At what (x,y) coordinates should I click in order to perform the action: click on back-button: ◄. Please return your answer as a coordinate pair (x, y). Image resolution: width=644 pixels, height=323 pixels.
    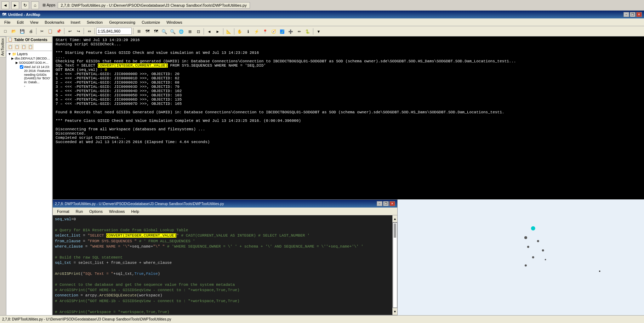
    Looking at the image, I should click on (5, 5).